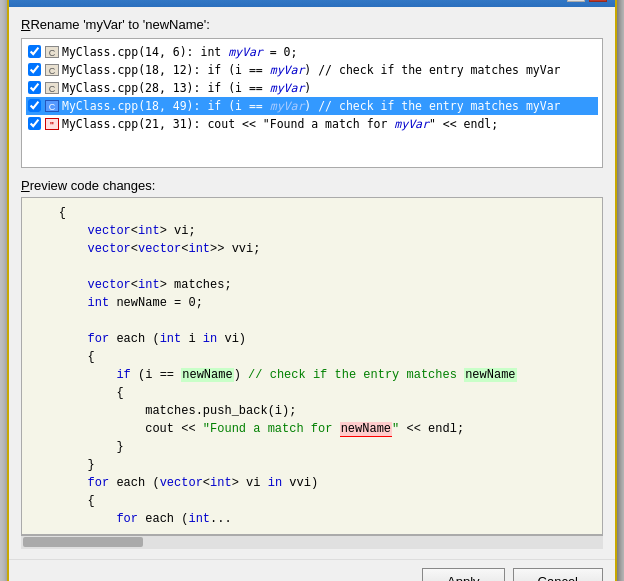 The height and width of the screenshot is (581, 624). I want to click on code-line: vector<vector<int>> vvi;, so click(312, 249).